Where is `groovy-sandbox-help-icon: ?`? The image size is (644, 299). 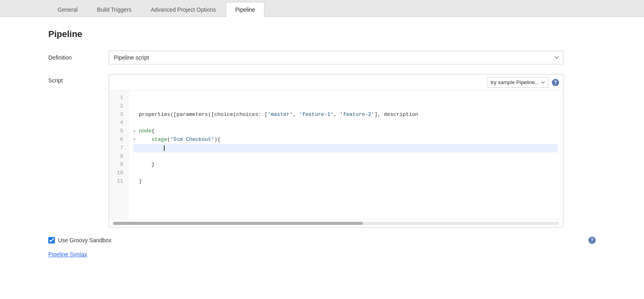
groovy-sandbox-help-icon: ? is located at coordinates (592, 240).